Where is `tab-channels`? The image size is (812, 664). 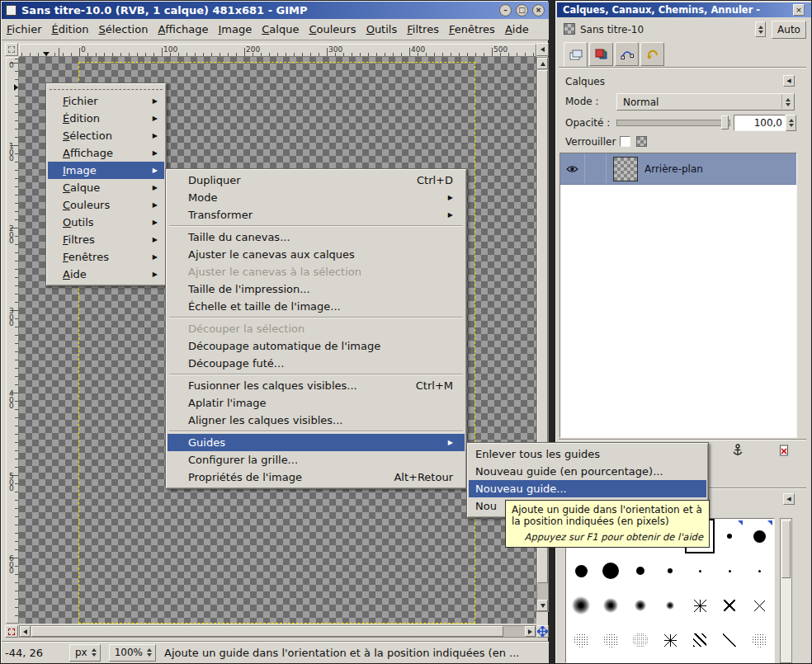 tab-channels is located at coordinates (601, 54).